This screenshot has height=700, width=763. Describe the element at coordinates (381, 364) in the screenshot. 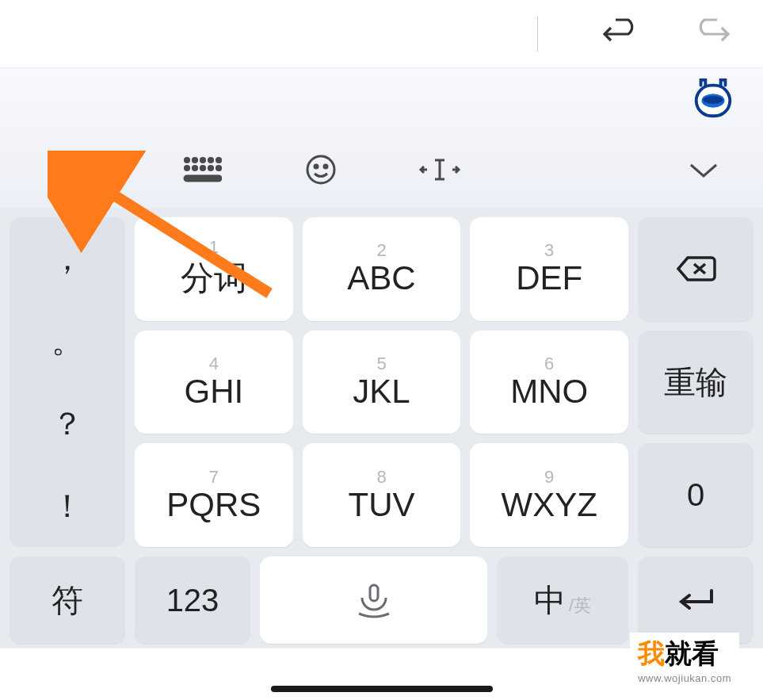

I see `key-num: 5` at that location.